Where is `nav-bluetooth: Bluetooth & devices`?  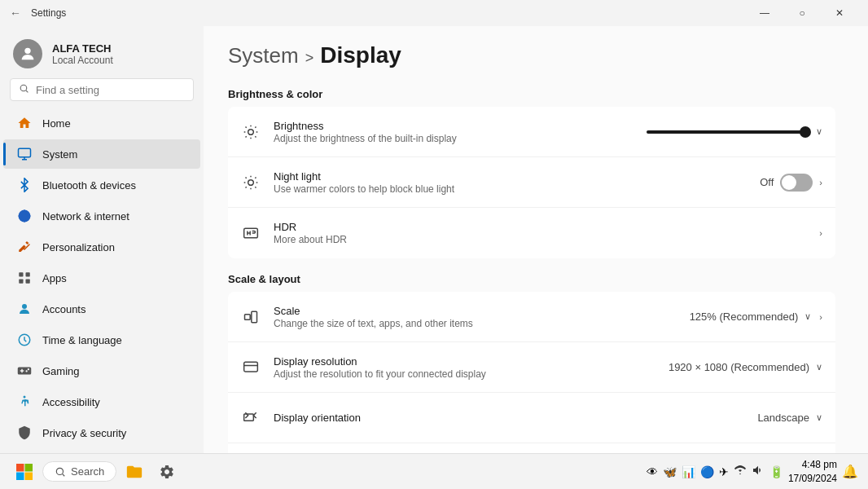
nav-bluetooth: Bluetooth & devices is located at coordinates (102, 185).